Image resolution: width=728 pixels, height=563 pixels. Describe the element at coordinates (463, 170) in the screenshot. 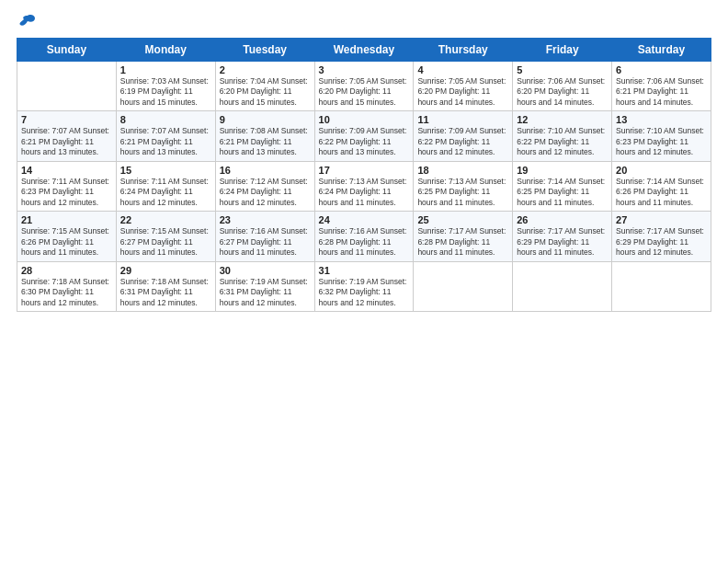

I see `day-number: 18` at that location.